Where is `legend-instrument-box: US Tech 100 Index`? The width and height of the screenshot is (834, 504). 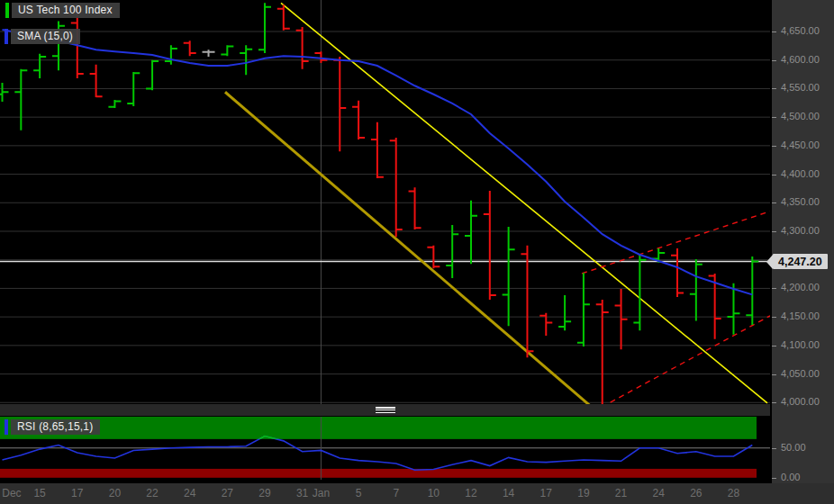
legend-instrument-box: US Tech 100 Index is located at coordinates (66, 11).